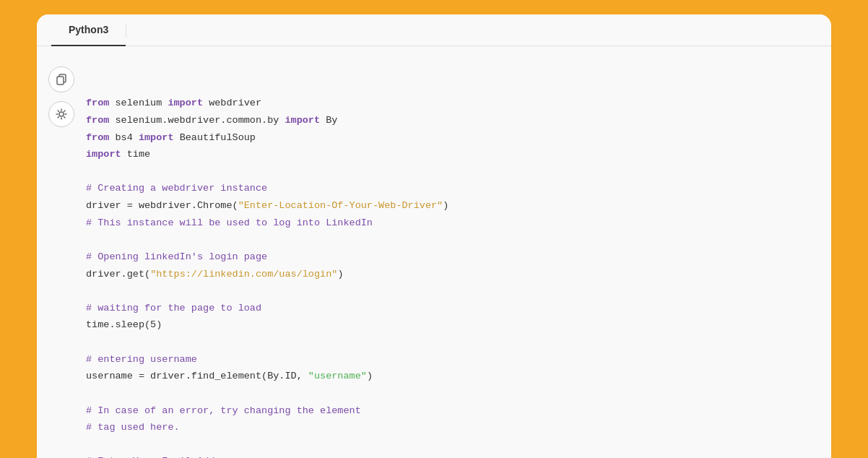  I want to click on copy-icon, so click(61, 79).